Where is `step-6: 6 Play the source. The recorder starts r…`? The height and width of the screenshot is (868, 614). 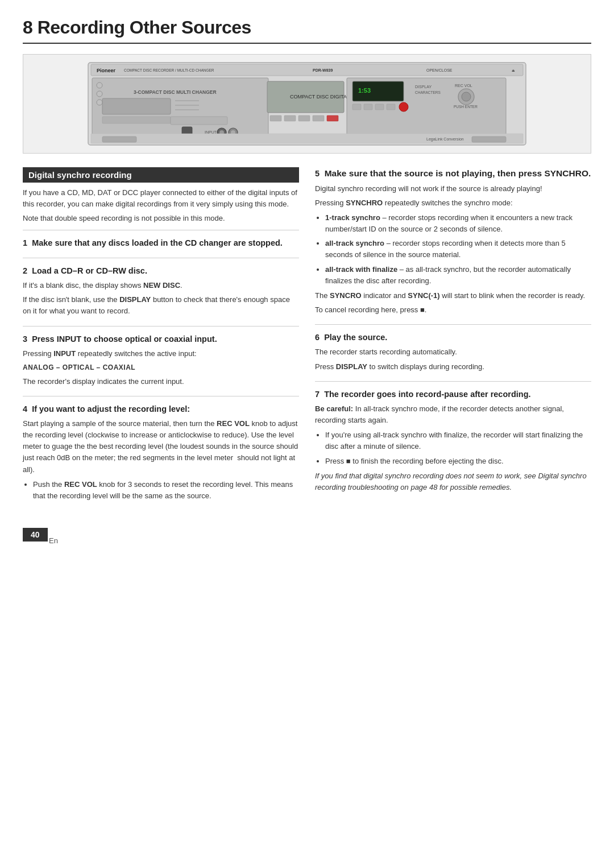 step-6: 6 Play the source. The recorder starts r… is located at coordinates (453, 353).